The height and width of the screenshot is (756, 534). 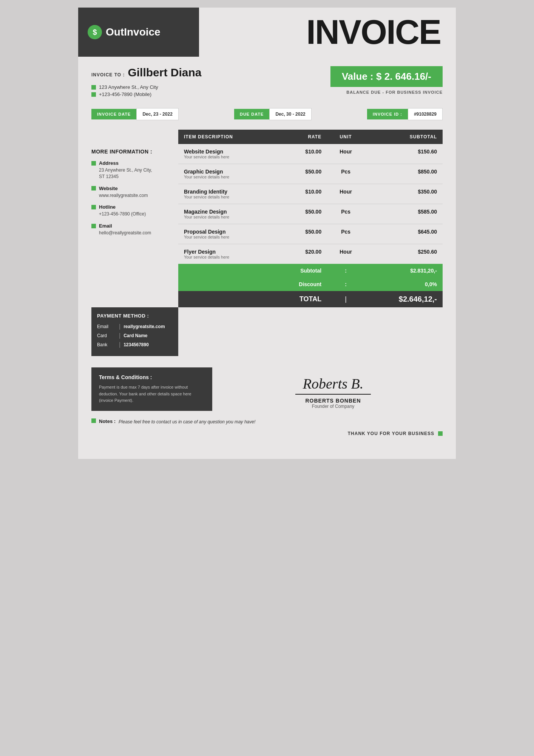 I want to click on table-row: Website Design Your service details here…, so click(x=310, y=154).